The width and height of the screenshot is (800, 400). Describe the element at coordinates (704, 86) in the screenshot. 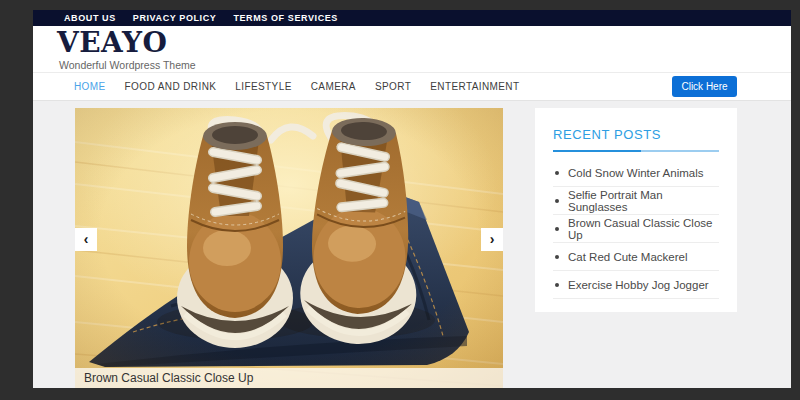

I see `cta-button: Click Here` at that location.